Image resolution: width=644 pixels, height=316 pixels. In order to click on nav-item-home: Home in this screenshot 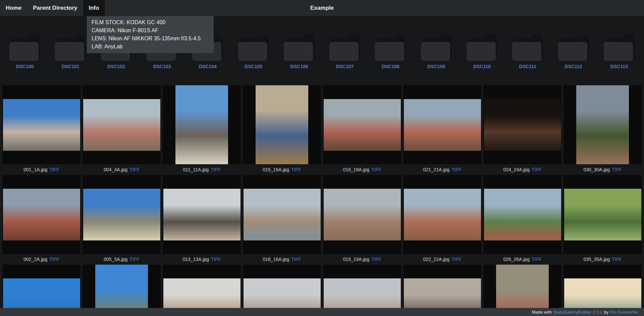, I will do `click(13, 8)`.